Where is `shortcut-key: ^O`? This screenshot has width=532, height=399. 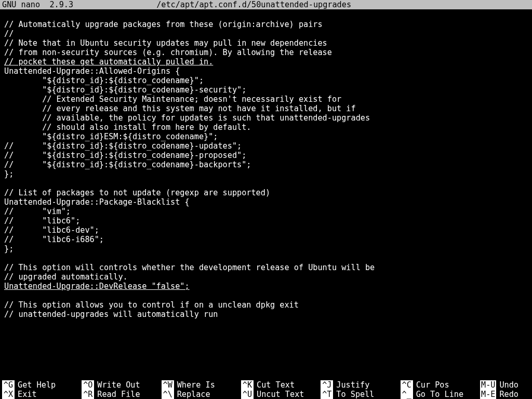
shortcut-key: ^O is located at coordinates (88, 385).